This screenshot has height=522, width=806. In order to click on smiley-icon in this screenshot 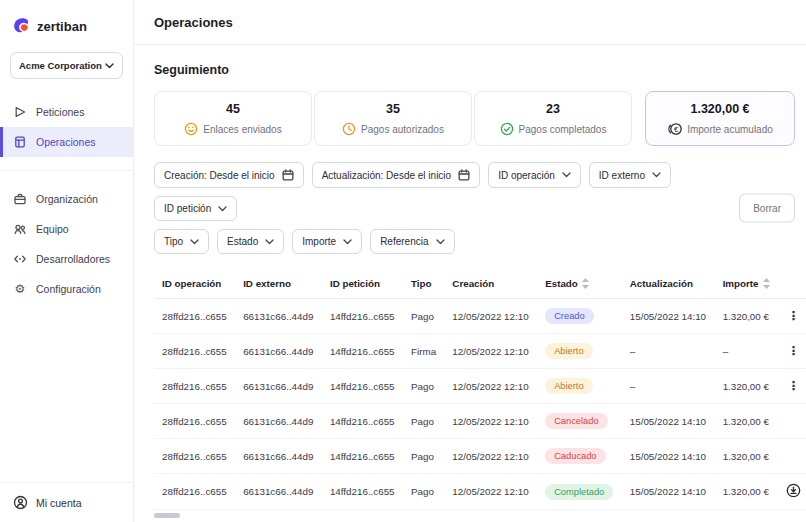, I will do `click(191, 129)`.